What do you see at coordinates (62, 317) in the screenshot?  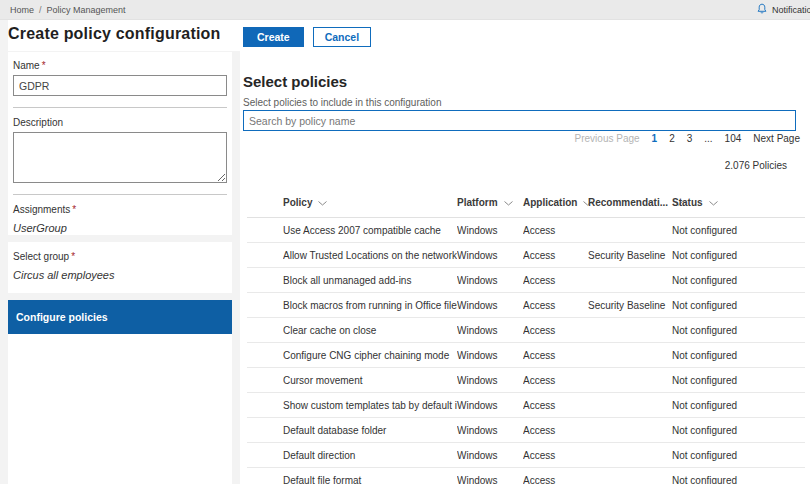 I see `configure-policies-label: Configure policies` at bounding box center [62, 317].